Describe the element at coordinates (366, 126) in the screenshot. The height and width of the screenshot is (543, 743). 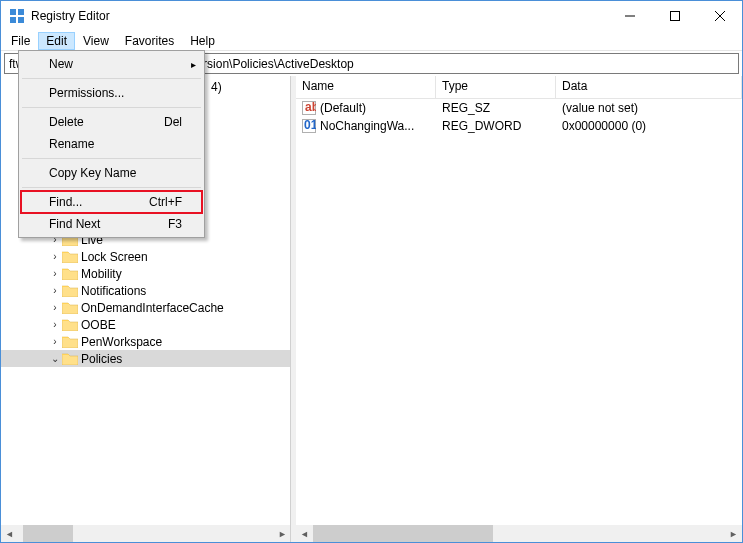
I see `cell-name: 011NoChangingWa...` at that location.